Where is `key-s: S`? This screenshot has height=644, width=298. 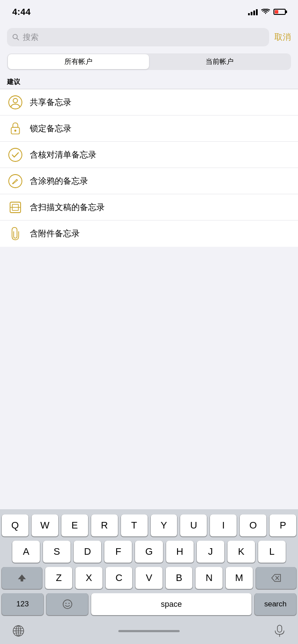
key-s: S is located at coordinates (57, 552).